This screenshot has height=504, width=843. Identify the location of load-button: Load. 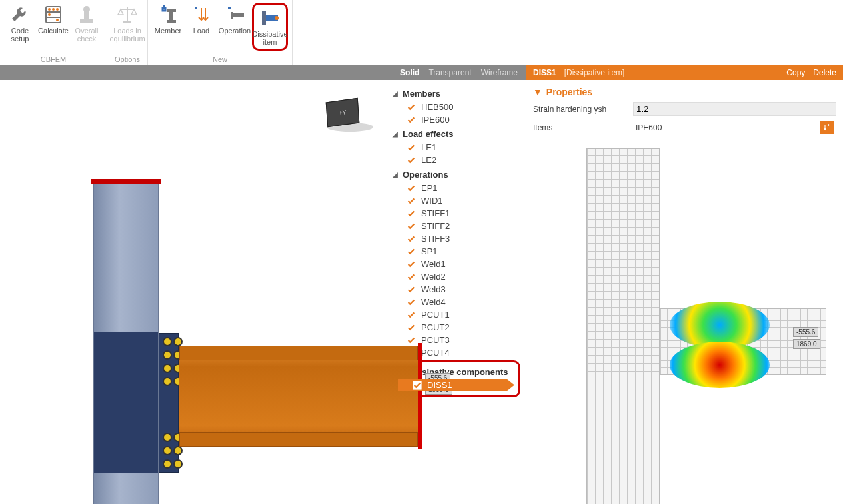
(201, 19).